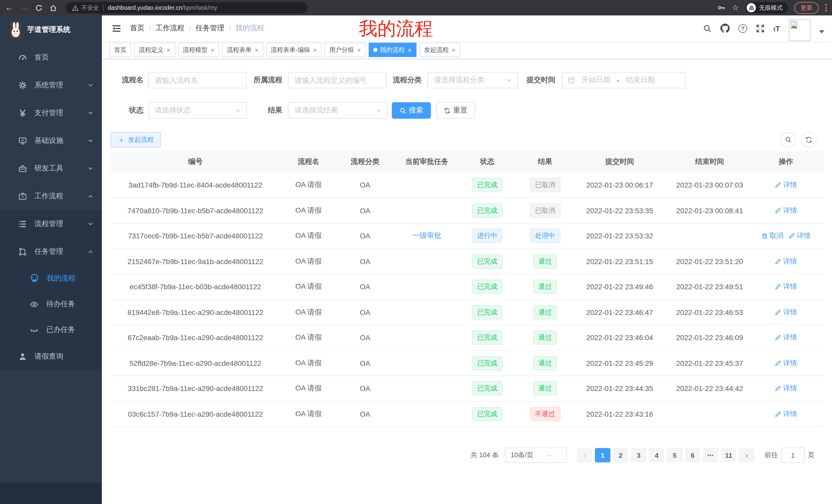 The width and height of the screenshot is (832, 504). What do you see at coordinates (51, 279) in the screenshot?
I see `sidebar-item-my-process: 我的流程` at bounding box center [51, 279].